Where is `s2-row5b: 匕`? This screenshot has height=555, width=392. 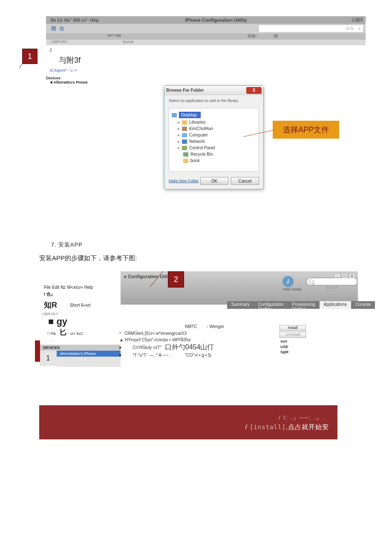 s2-row5b: 匕 is located at coordinates (63, 332).